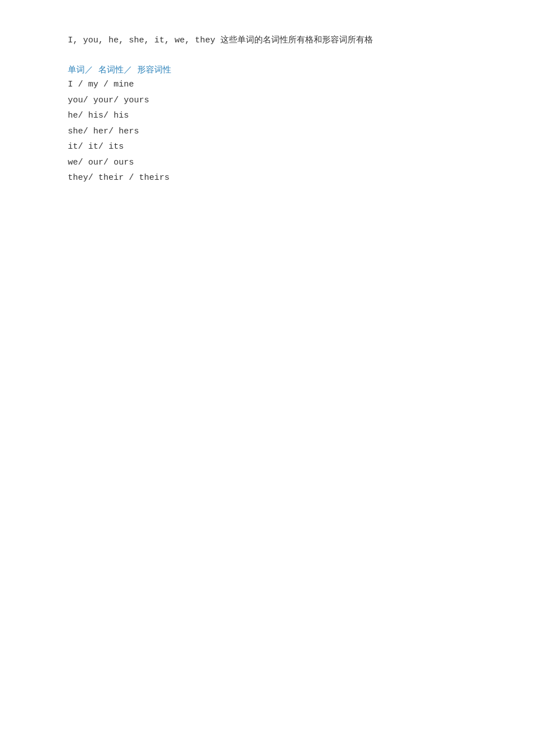  I want to click on table-header: 单词／ 名词性／ 形容词性, so click(267, 70).